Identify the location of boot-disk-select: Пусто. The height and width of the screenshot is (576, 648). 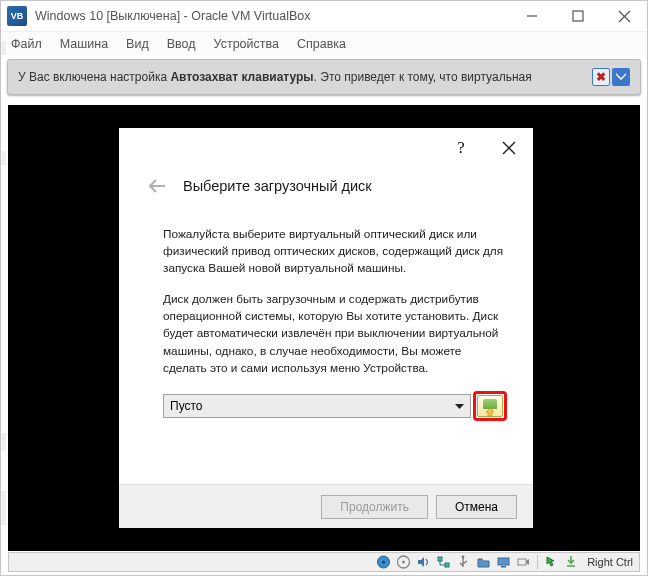
(317, 406).